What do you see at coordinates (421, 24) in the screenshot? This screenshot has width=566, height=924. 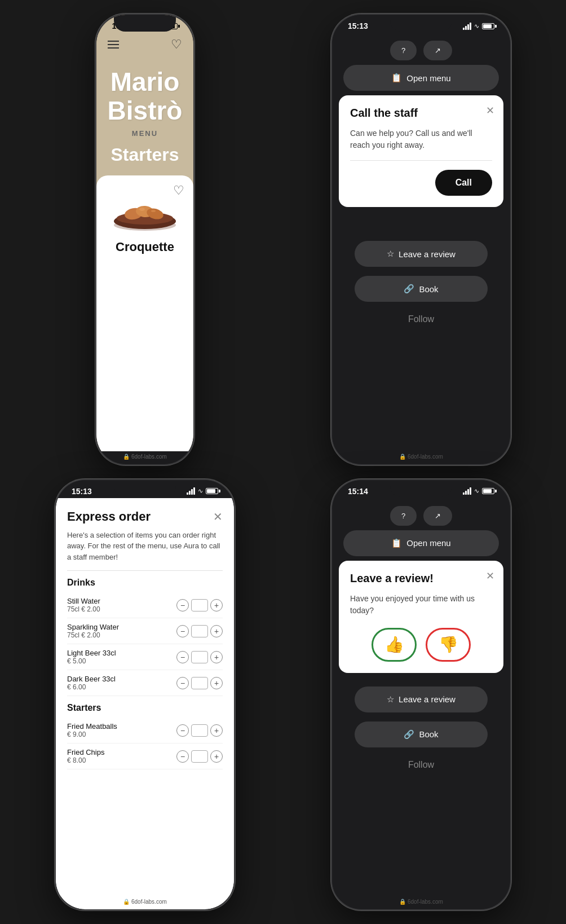 I see `status-bar-2: 15:13 ∿` at bounding box center [421, 24].